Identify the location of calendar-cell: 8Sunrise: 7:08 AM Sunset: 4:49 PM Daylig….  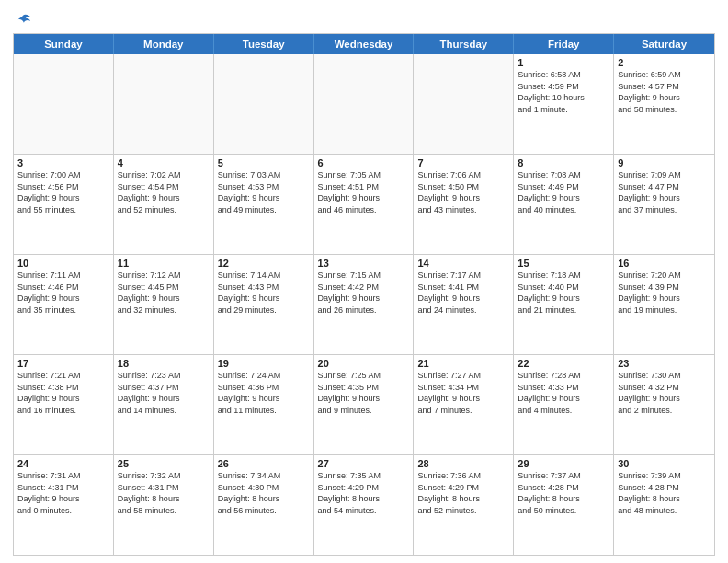
(564, 204).